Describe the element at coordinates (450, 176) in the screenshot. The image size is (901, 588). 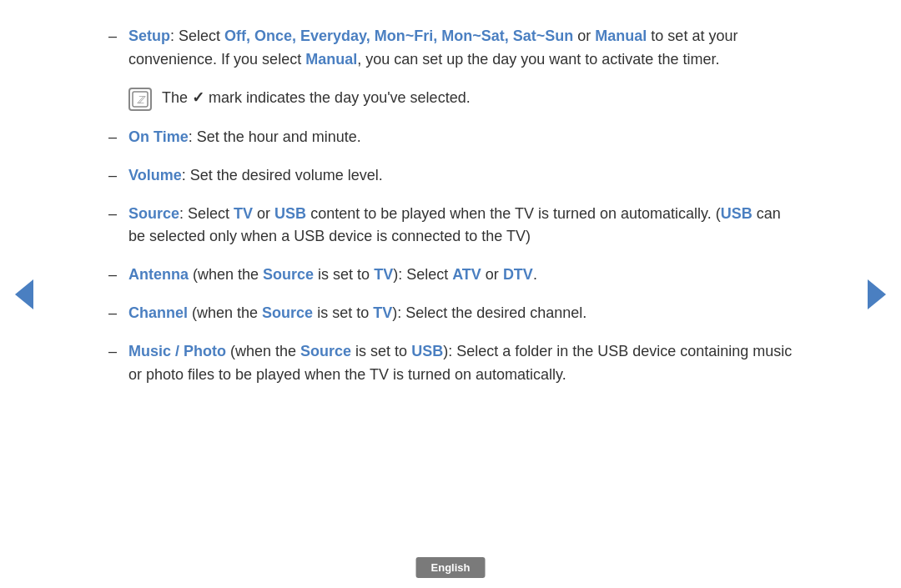
I see `list-item: – Volume: Set the desired volume level.` at that location.